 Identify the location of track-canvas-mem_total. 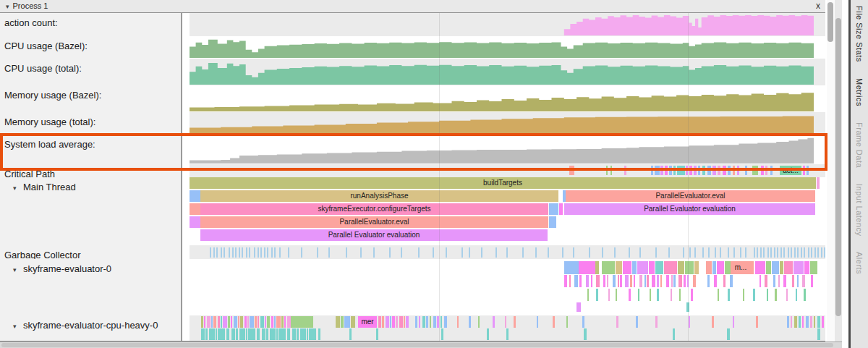
(503, 123).